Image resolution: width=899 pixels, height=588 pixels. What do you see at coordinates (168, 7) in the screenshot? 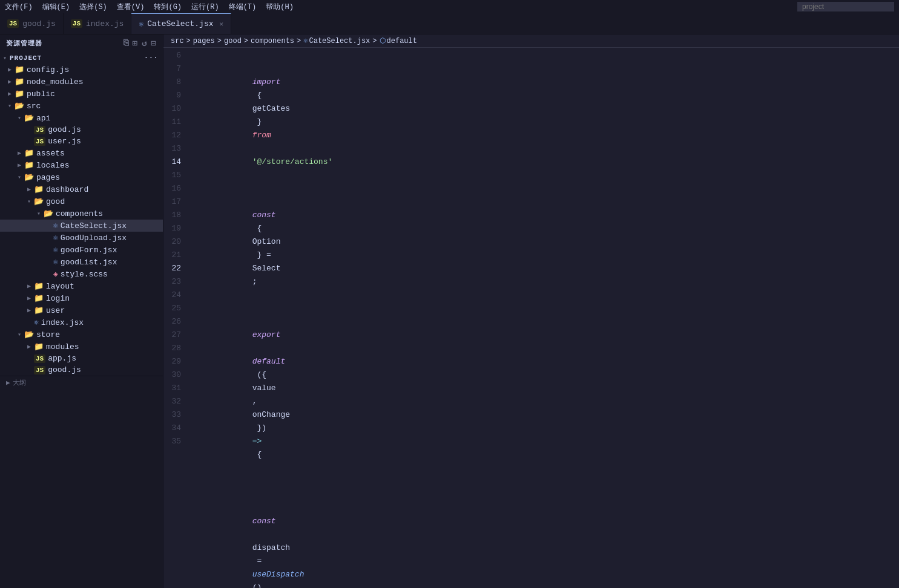
I see `menu-item-goto: 转到(G)` at bounding box center [168, 7].